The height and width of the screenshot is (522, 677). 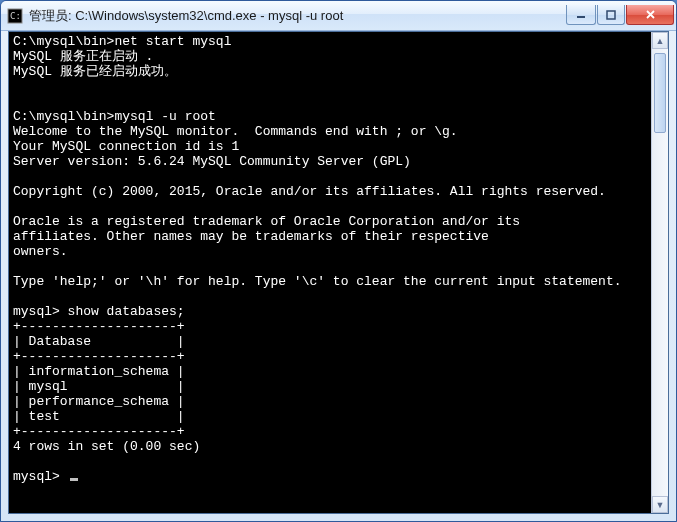 What do you see at coordinates (126, 146) in the screenshot?
I see `output-line: Your MySQL connection id is 1` at bounding box center [126, 146].